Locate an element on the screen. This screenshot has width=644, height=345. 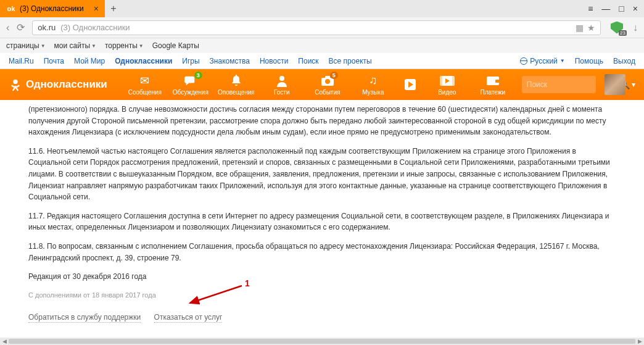
ok-logo: Одноклассники is located at coordinates (58, 85).